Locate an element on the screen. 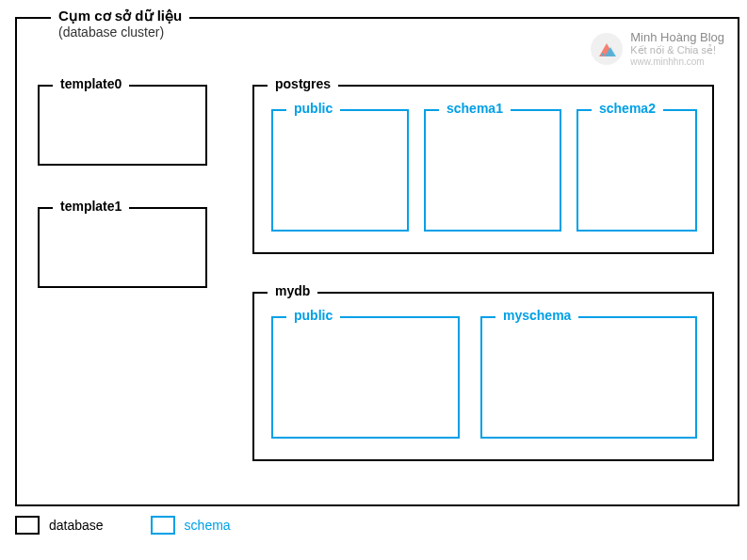  legend-label-schema: schema is located at coordinates (207, 525).